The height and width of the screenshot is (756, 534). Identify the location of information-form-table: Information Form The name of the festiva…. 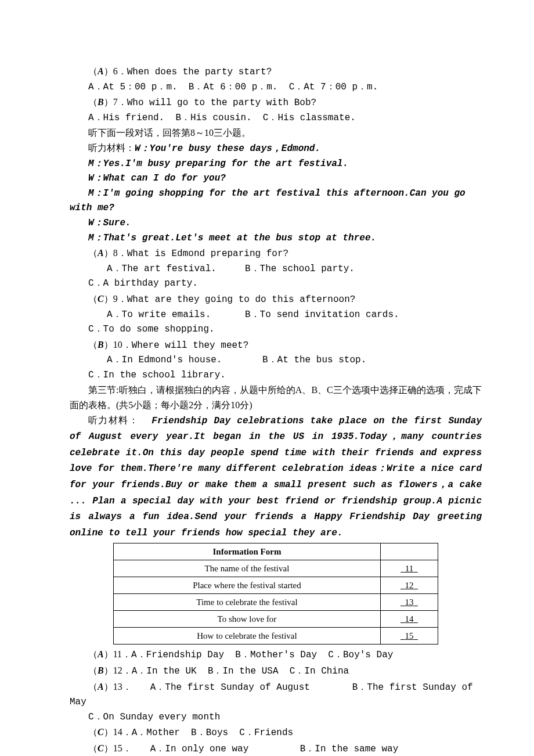
(276, 593).